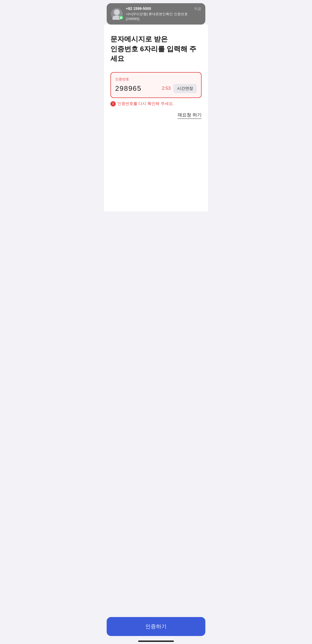  What do you see at coordinates (146, 104) in the screenshot?
I see `error-text: 인증번호를 다시 확인해 주세요.` at bounding box center [146, 104].